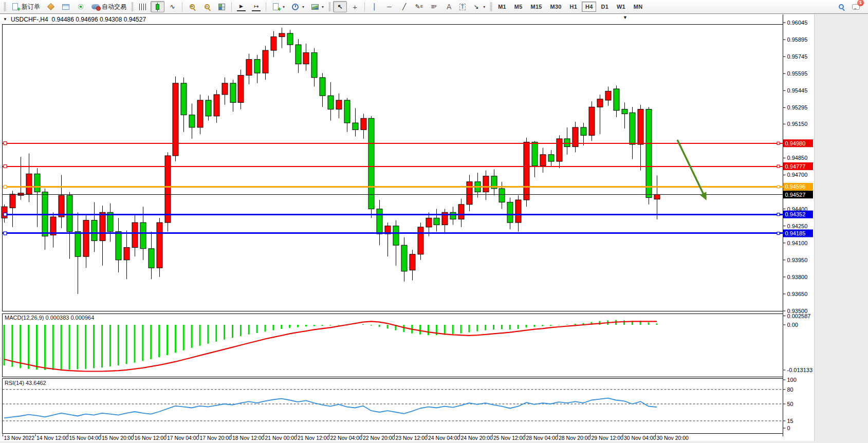  I want to click on svg-text: 0.94850, so click(798, 158).